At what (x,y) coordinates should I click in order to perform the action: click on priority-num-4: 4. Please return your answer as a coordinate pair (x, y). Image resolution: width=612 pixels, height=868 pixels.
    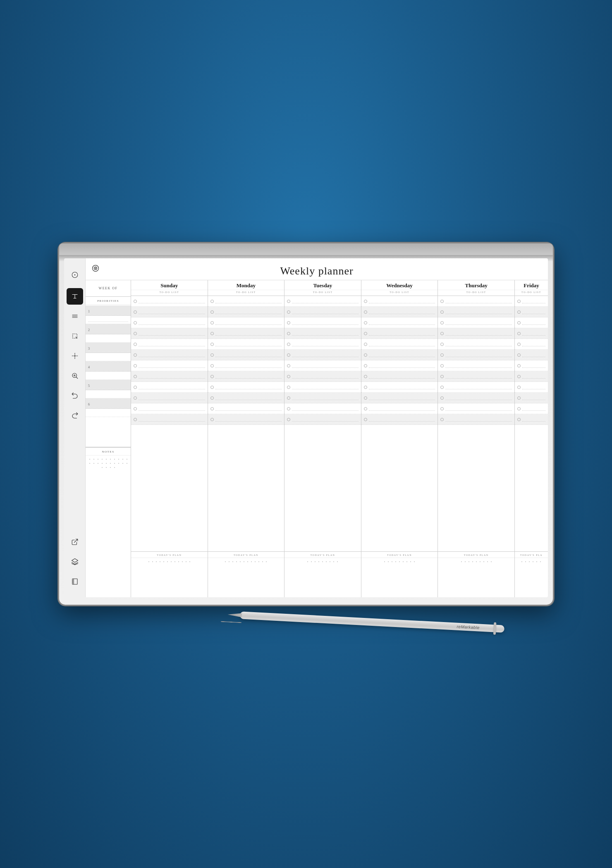
    Looking at the image, I should click on (89, 367).